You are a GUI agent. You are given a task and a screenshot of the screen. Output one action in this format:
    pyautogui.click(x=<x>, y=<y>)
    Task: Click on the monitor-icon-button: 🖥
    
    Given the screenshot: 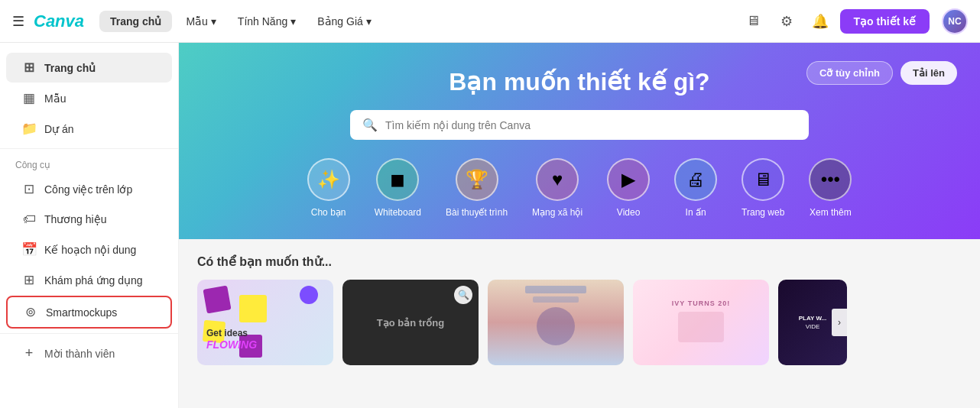 What is the action you would take?
    pyautogui.click(x=753, y=21)
    